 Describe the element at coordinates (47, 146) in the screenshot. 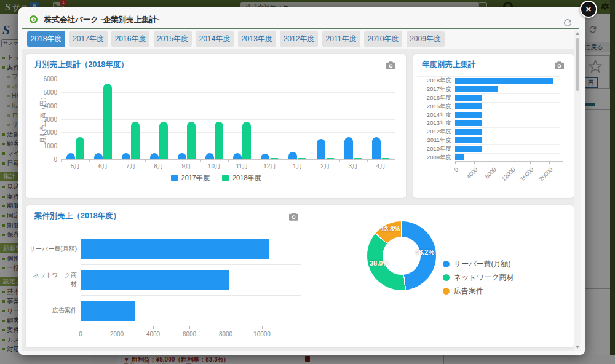

I see `y-axis-tick-label: 1000` at that location.